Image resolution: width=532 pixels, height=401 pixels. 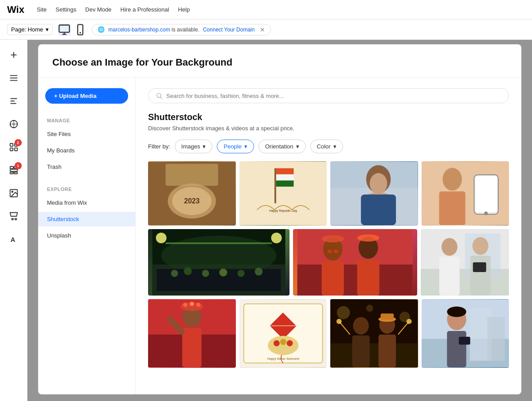 What do you see at coordinates (159, 146) in the screenshot?
I see `filter-by-label: Filter by:` at bounding box center [159, 146].